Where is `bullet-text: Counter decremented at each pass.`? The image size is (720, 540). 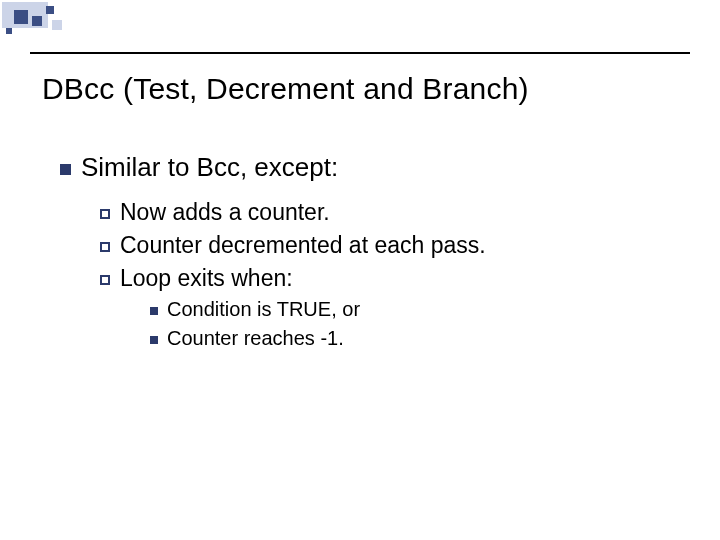 bullet-text: Counter decremented at each pass. is located at coordinates (303, 245).